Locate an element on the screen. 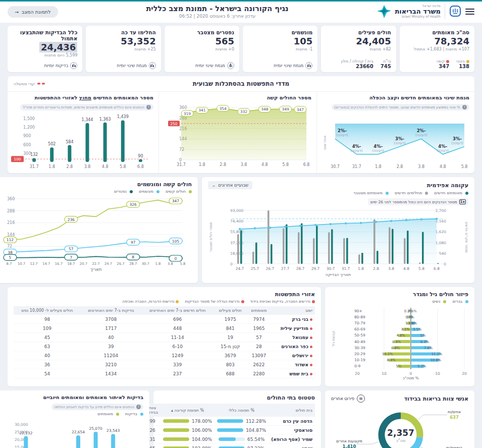  svg-text: 1.8 is located at coordinates (361, 268).